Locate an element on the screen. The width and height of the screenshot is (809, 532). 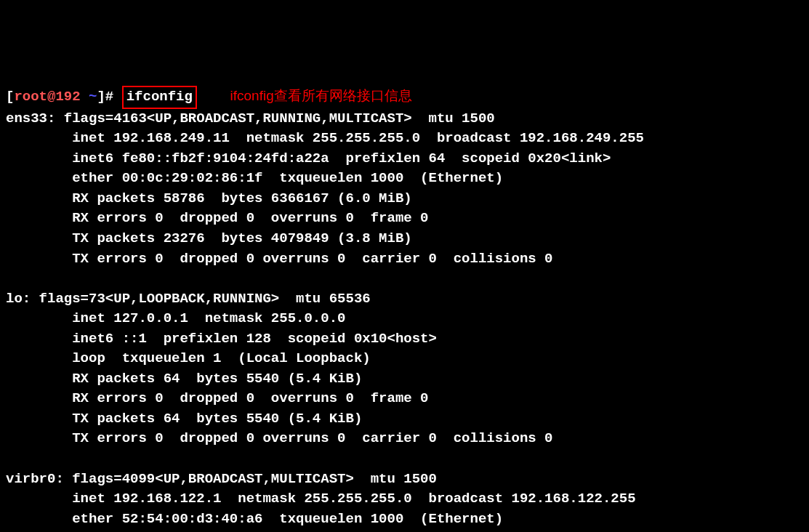
virbr0-inet: inet 192.168.122.1 netmask 255.255.255.0… is located at coordinates (321, 499).